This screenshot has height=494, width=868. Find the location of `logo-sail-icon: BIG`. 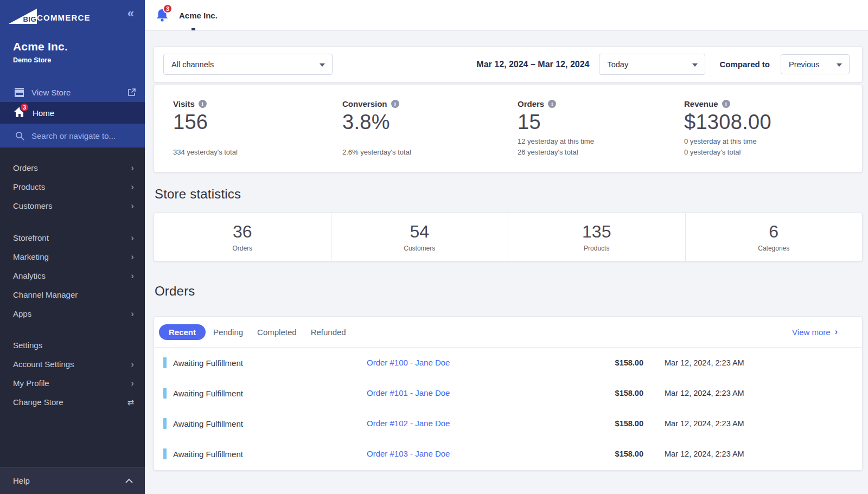

logo-sail-icon: BIG is located at coordinates (23, 16).